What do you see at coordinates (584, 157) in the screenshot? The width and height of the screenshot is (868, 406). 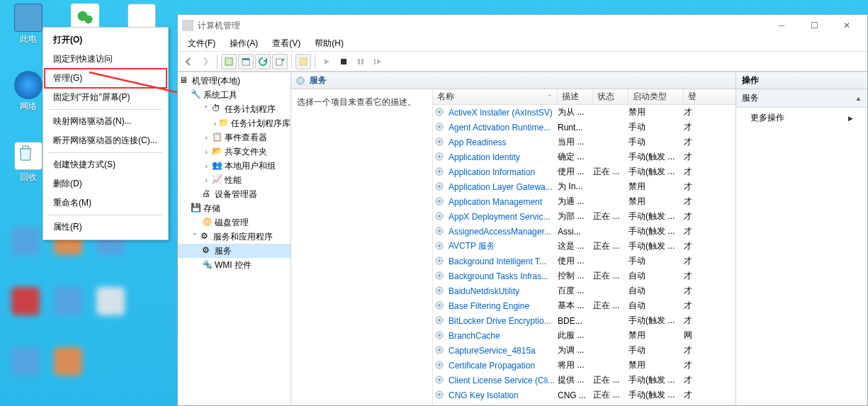 I see `service-row: Application Identity确定 ...手动(触发 ...才` at bounding box center [584, 157].